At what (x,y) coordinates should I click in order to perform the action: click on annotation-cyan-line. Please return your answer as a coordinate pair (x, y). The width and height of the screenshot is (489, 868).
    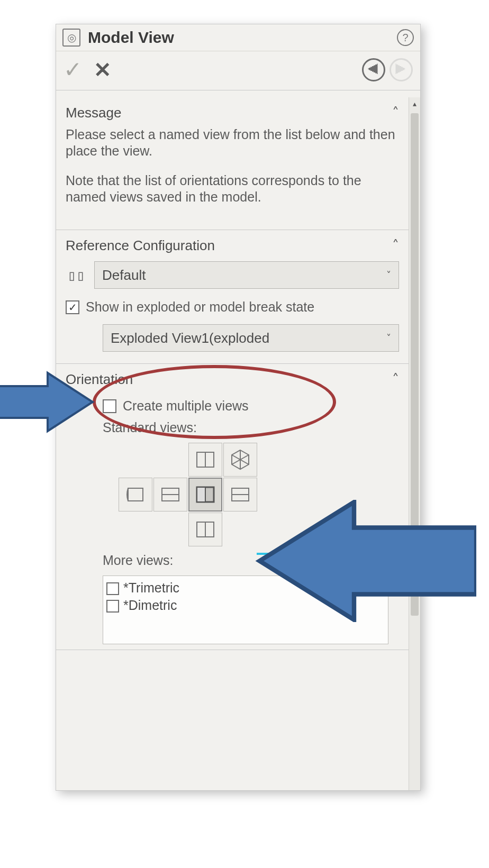
    Looking at the image, I should click on (357, 554).